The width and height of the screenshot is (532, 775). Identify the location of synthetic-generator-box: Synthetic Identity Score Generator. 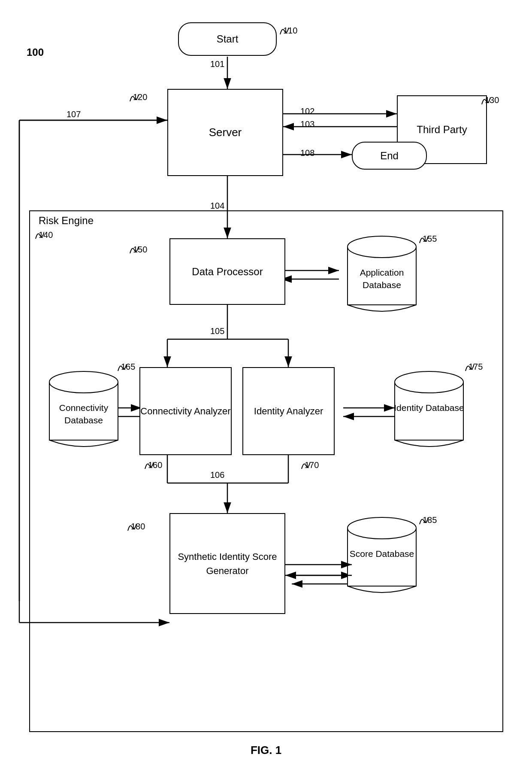
(227, 563).